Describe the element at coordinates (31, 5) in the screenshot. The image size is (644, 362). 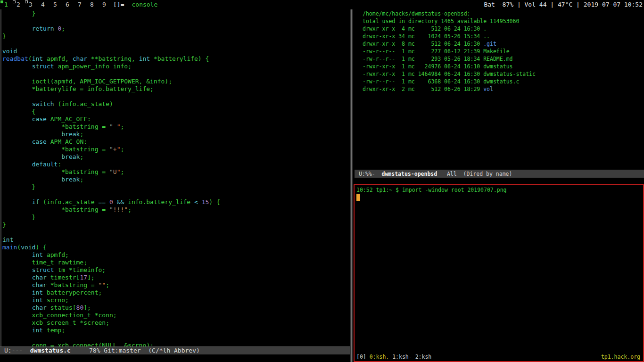
I see `tag-3: 3` at that location.